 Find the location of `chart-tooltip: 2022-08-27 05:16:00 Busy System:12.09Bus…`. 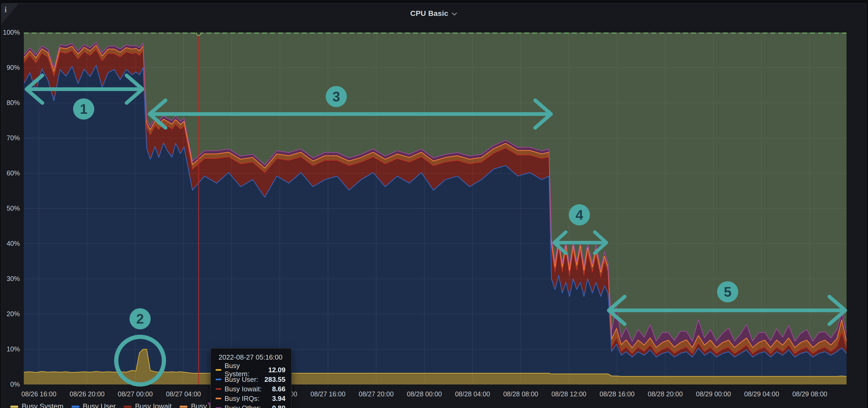

chart-tooltip: 2022-08-27 05:16:00 Busy System:12.09Bus… is located at coordinates (251, 378).